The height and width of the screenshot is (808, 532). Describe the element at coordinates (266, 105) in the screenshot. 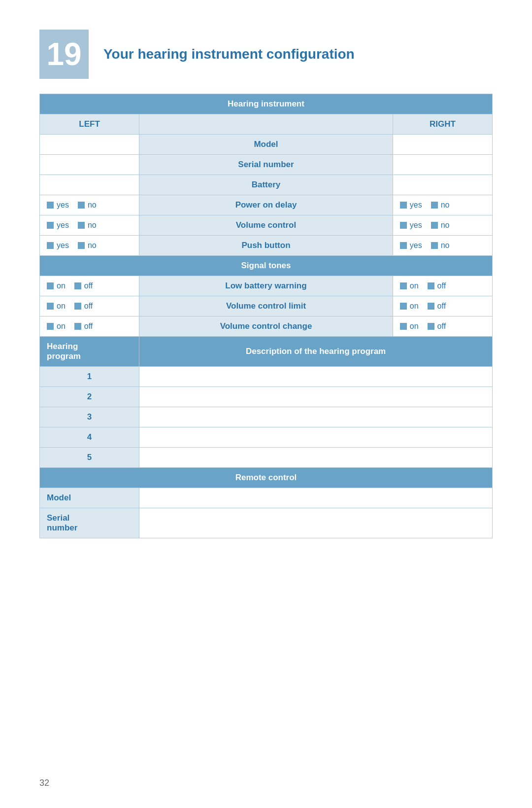

I see `hearing-instrument-header-row: Hearing instrument` at that location.